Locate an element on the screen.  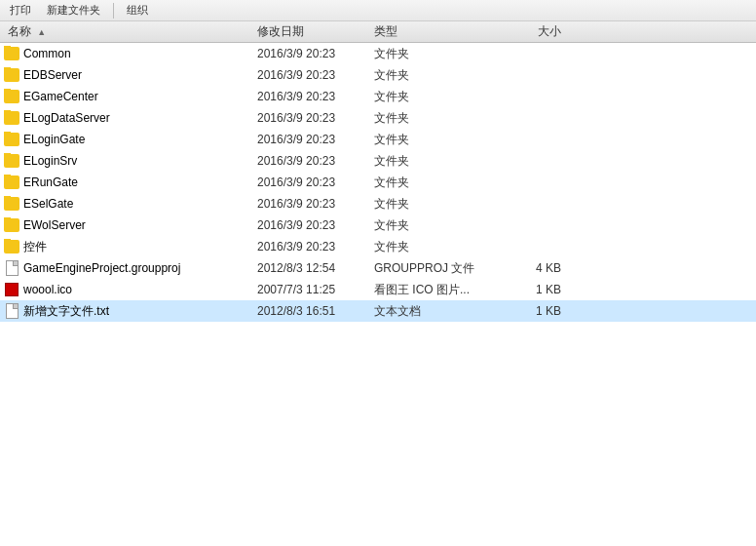
file-name-cell: ERunGate is located at coordinates (131, 182).